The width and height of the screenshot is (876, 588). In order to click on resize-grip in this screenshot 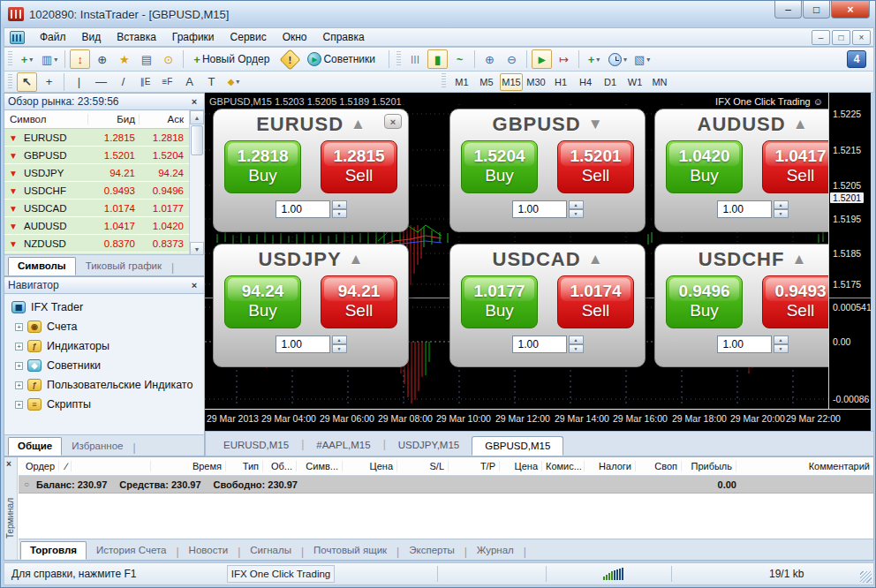, I will do `click(865, 577)`.